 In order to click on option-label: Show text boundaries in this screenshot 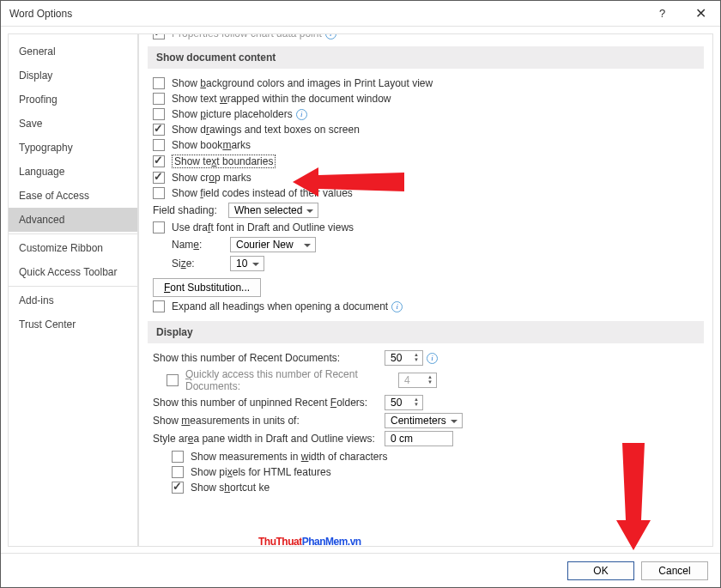, I will do `click(223, 161)`.